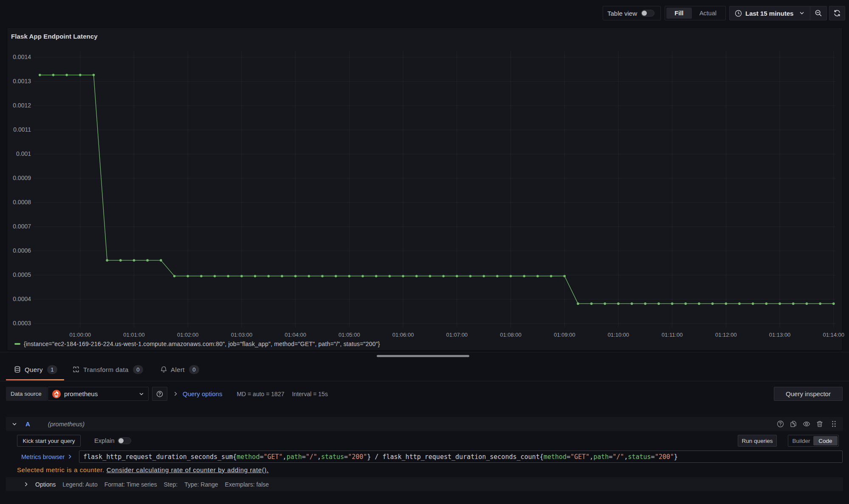  What do you see at coordinates (43, 457) in the screenshot?
I see `metrics-browser-label: Metrics browser` at bounding box center [43, 457].